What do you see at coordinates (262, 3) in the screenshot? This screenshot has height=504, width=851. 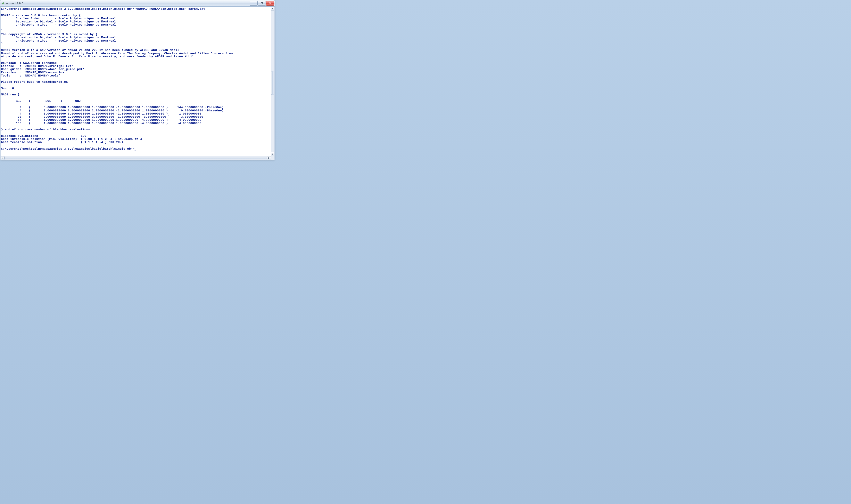 I see `maximize-button` at bounding box center [262, 3].